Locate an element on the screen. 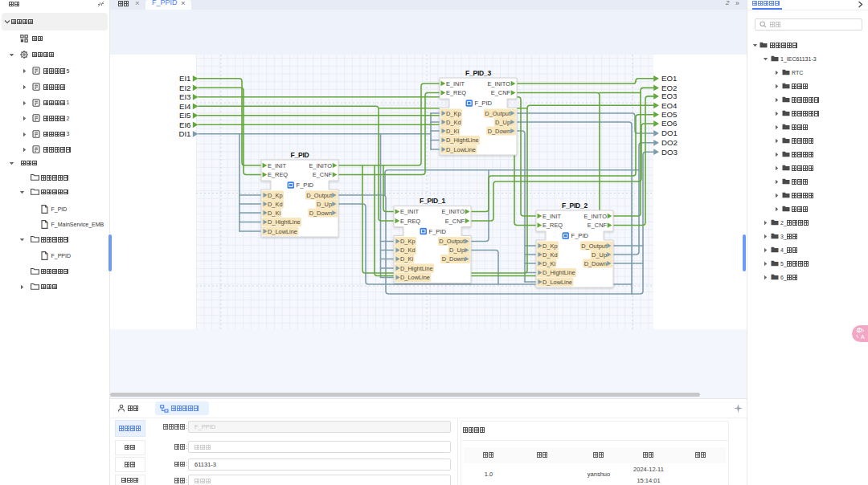  svg-text: EO2 is located at coordinates (669, 88).